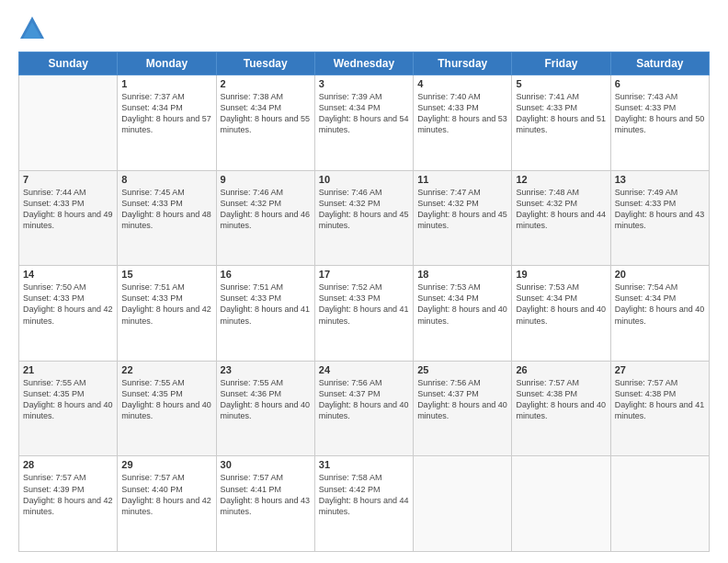 This screenshot has width=728, height=563. What do you see at coordinates (561, 218) in the screenshot?
I see `calendar-cell: 12Sunrise: 7:48 AM Sunset: 4:32 PM Dayli…` at bounding box center [561, 218].